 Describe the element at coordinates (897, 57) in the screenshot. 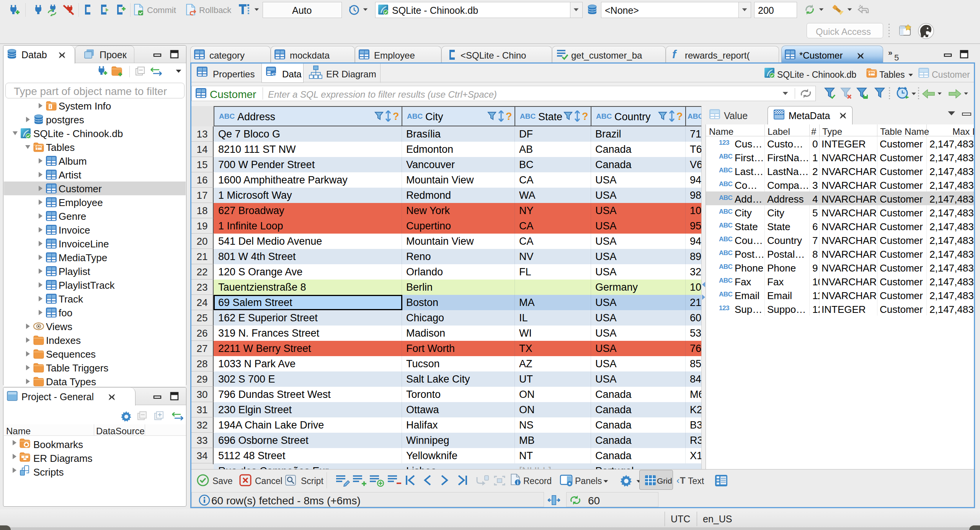

I see `svg-text: 5` at that location.